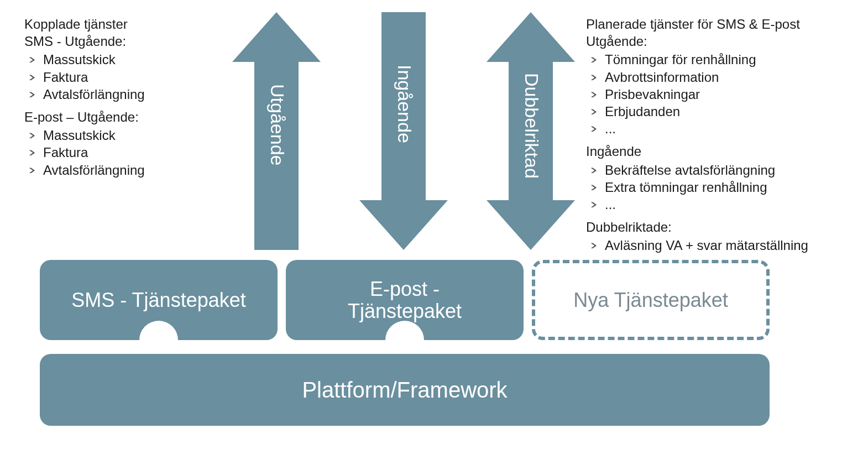 This screenshot has height=454, width=868. I want to click on nya-box: Nya Tjänstepaket, so click(651, 300).